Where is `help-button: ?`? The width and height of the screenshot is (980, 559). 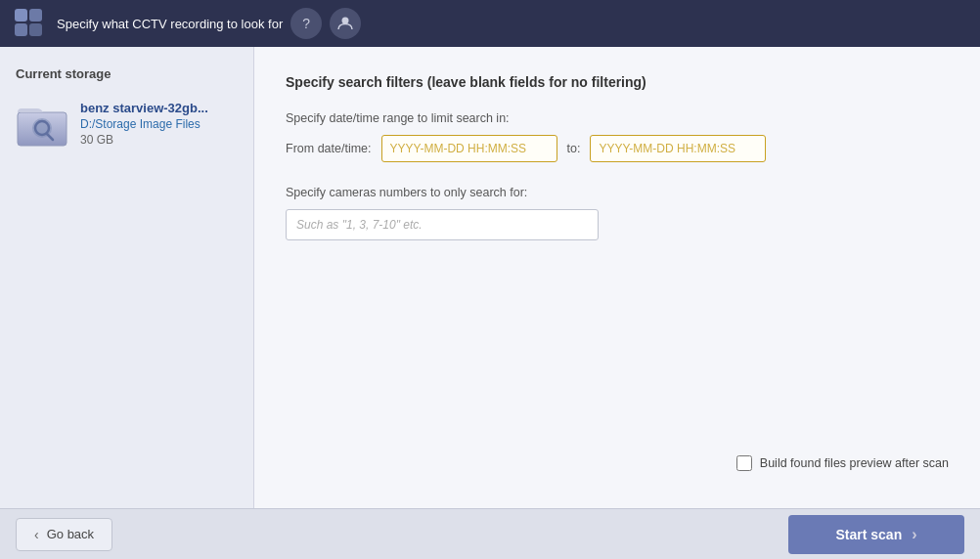
help-button: ? is located at coordinates (306, 23).